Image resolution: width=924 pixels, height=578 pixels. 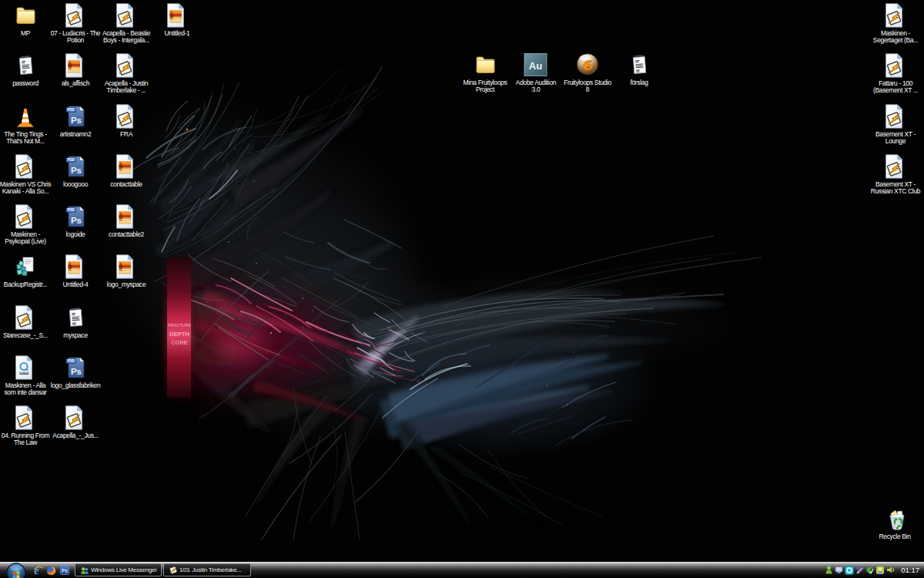 I want to click on svg-text: FRACTURE, so click(x=180, y=325).